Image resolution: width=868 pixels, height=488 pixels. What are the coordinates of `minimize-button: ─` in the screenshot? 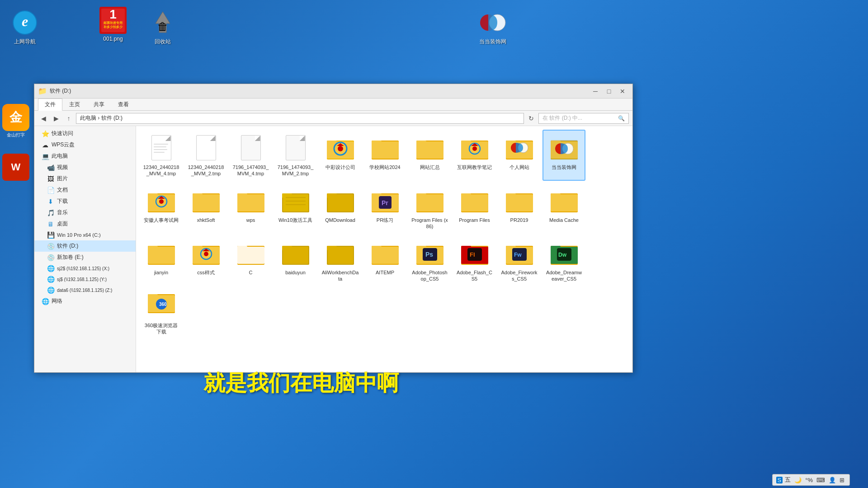 It's located at (595, 91).